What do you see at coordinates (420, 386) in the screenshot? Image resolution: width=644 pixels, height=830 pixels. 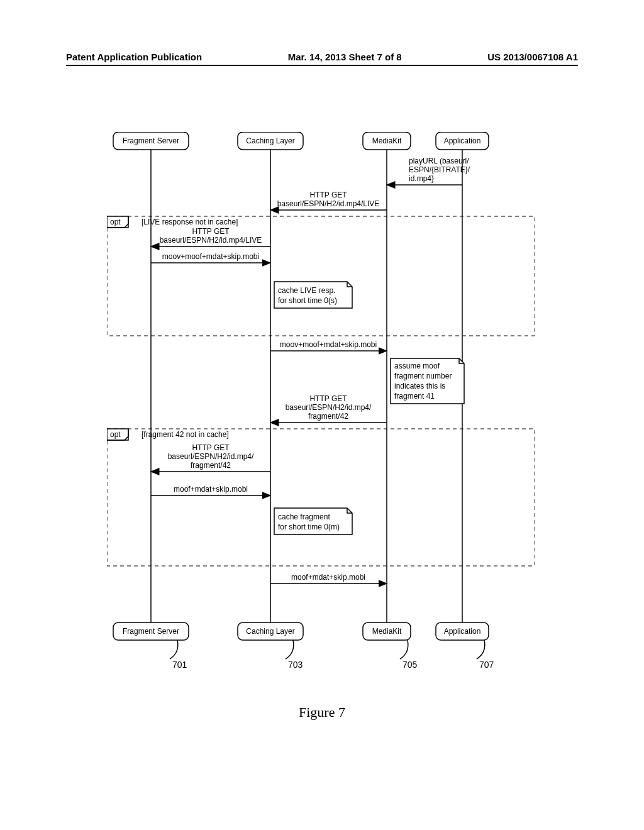 I see `svg-text: indicates this is` at bounding box center [420, 386].